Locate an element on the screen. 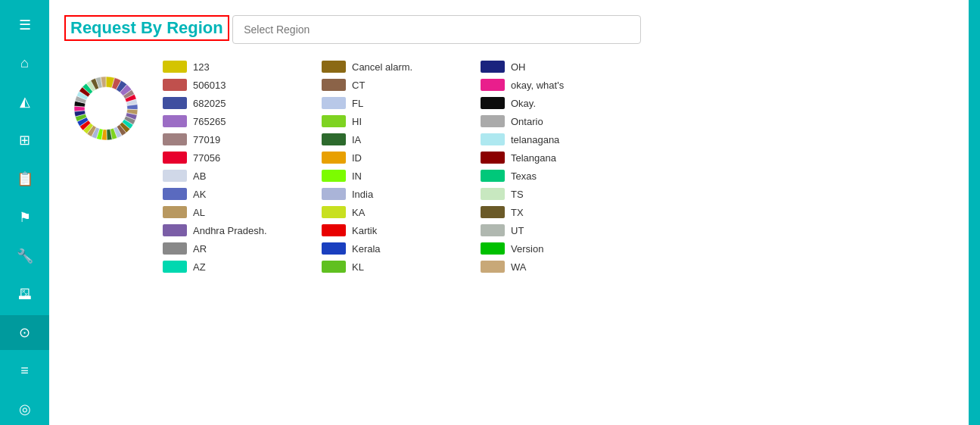 The height and width of the screenshot is (425, 980). legend-label: Kerala is located at coordinates (366, 248).